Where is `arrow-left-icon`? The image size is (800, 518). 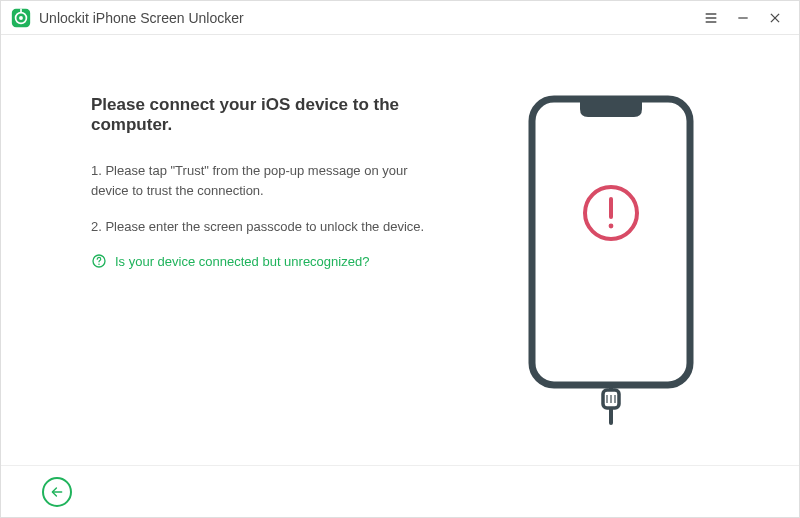 arrow-left-icon is located at coordinates (57, 492).